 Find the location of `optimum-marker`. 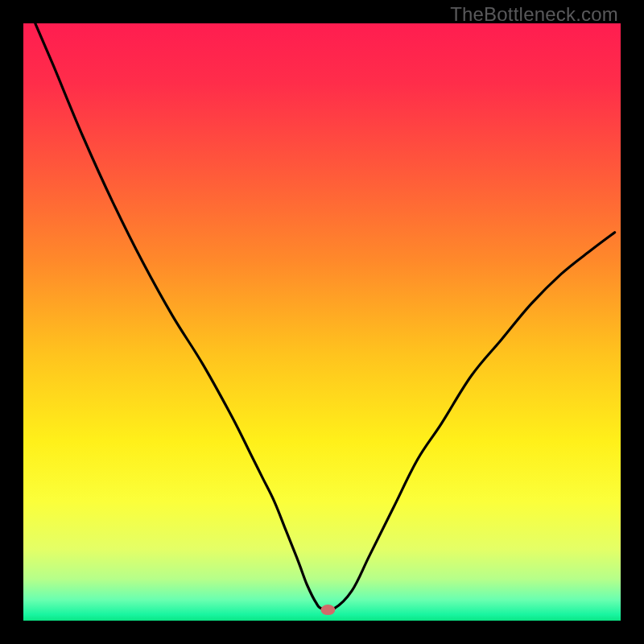

optimum-marker is located at coordinates (328, 610).